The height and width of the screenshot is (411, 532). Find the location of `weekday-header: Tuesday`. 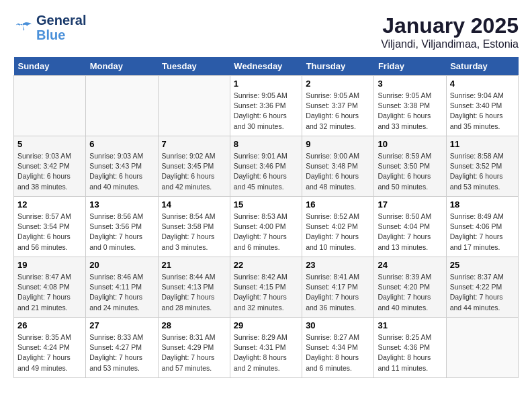

weekday-header: Tuesday is located at coordinates (193, 66).